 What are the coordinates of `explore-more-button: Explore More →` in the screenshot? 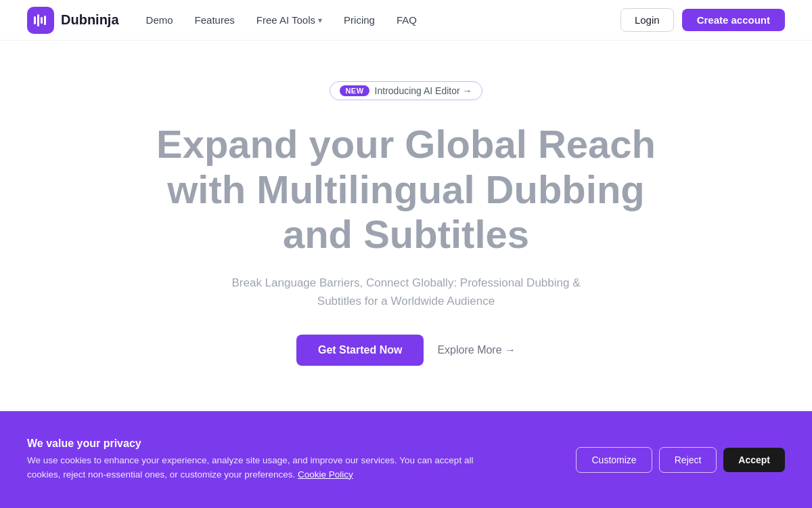 It's located at (476, 350).